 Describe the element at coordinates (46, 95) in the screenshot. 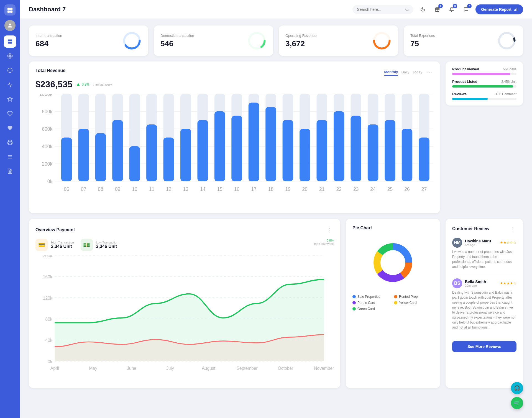

I see `svg-text: 1000k` at that location.